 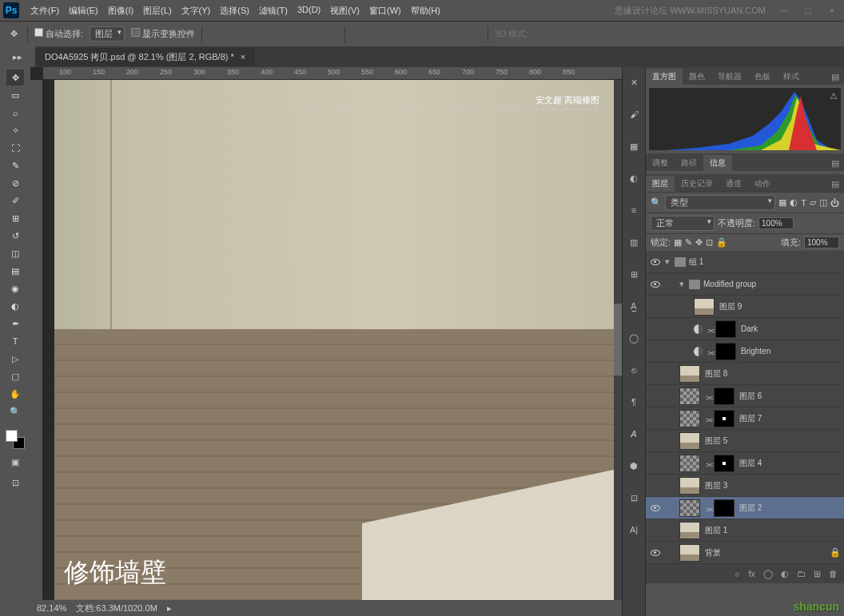 What do you see at coordinates (813, 203) in the screenshot?
I see `filter-shape-icon: ▱` at bounding box center [813, 203].